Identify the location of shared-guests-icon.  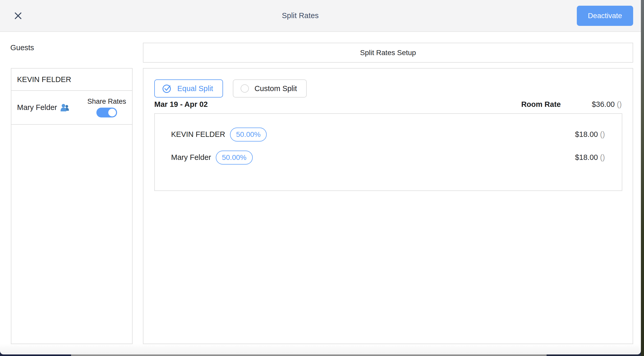
(65, 108).